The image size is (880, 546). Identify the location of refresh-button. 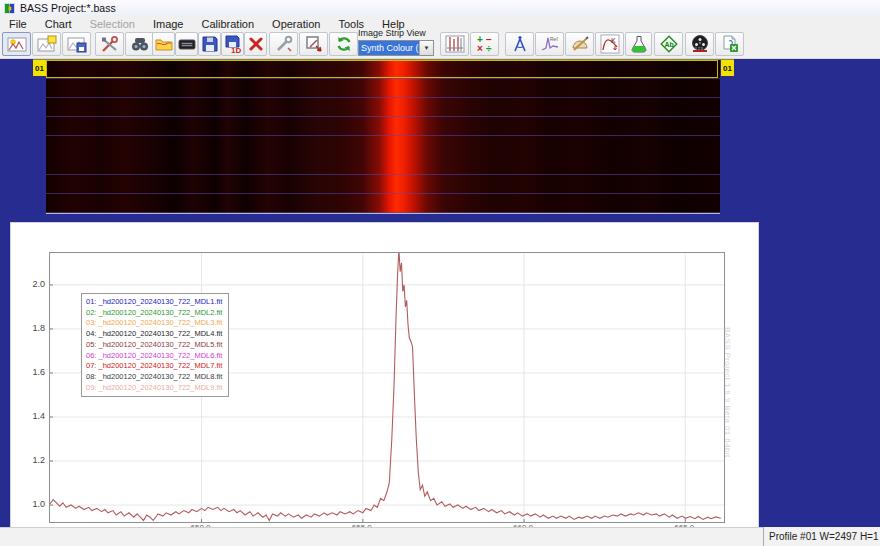
(344, 44).